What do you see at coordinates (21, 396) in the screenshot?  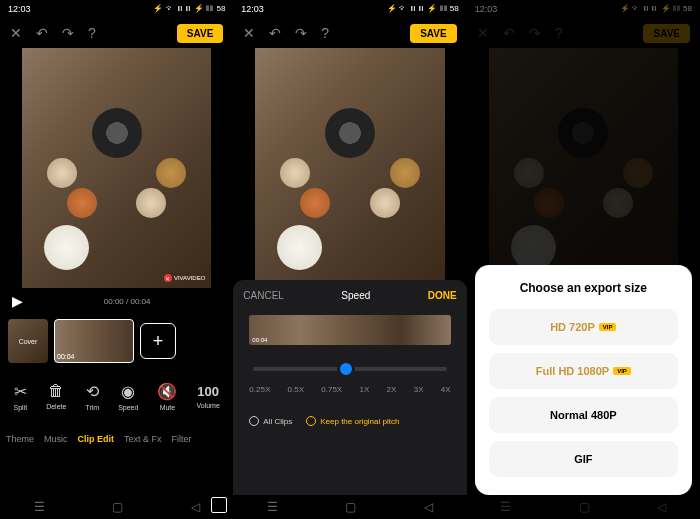 I see `tool-split: ✂Split` at bounding box center [21, 396].